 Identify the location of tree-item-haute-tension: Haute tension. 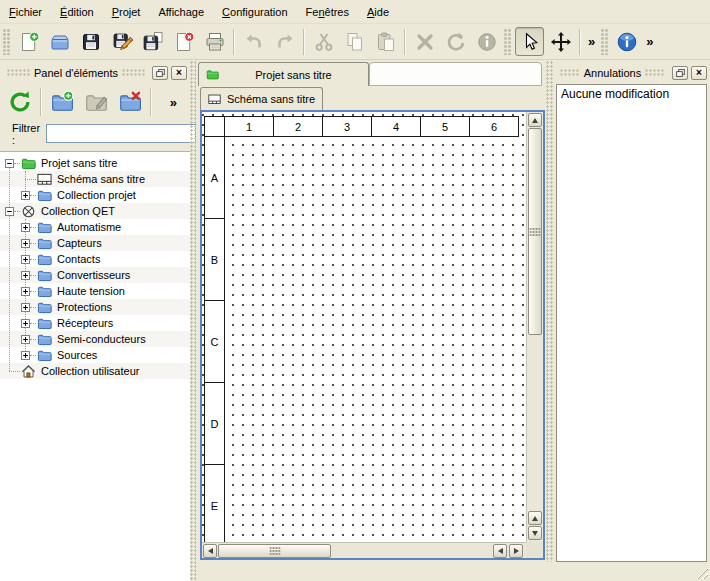
(95, 291).